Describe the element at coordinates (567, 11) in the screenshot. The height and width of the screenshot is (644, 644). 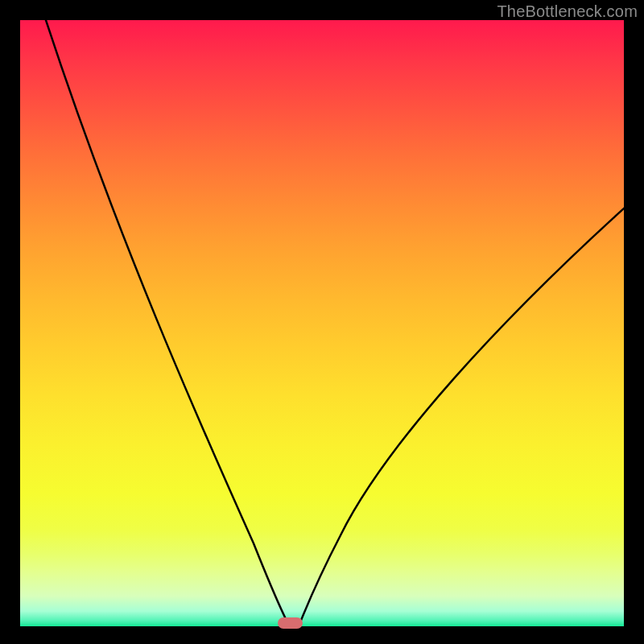
I see `watermark-text: TheBottleneck.com` at that location.